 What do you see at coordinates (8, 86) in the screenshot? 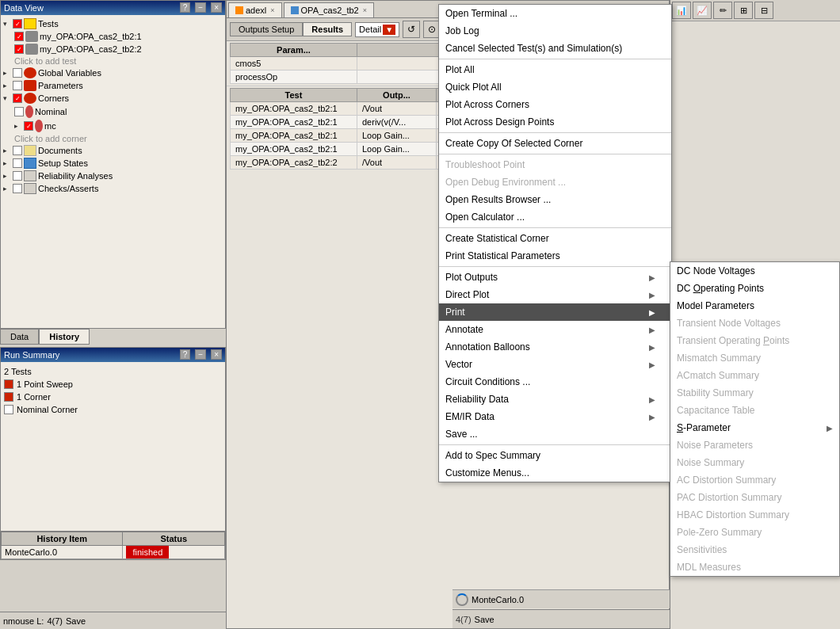
I see `parameters-expander: ▸` at bounding box center [8, 86].